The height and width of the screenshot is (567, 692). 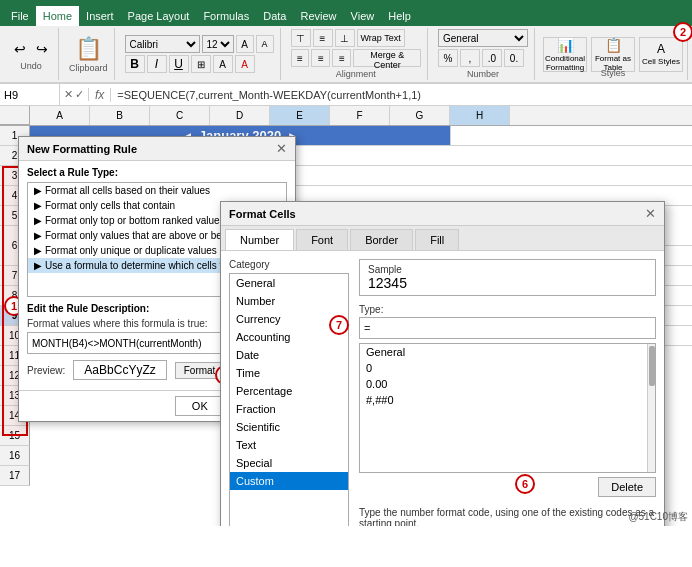 I want to click on hint-text: Type the number format code, using one o…, so click(x=508, y=516).